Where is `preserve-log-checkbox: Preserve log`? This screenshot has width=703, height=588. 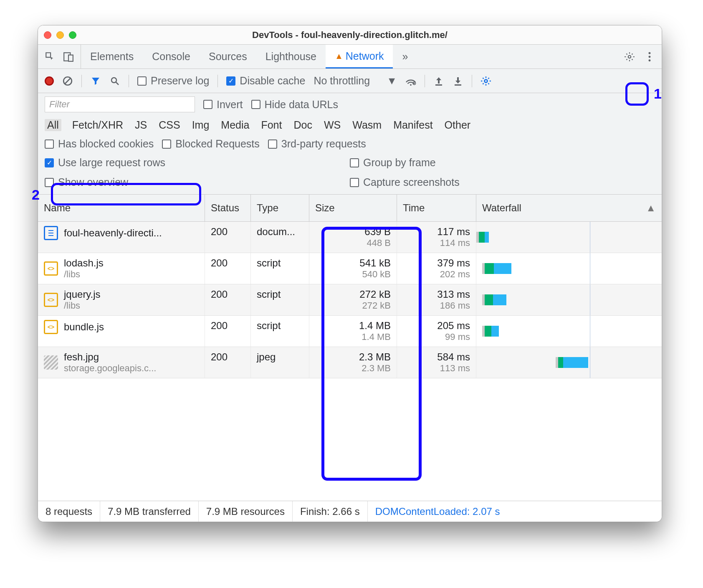
preserve-log-checkbox: Preserve log is located at coordinates (173, 81).